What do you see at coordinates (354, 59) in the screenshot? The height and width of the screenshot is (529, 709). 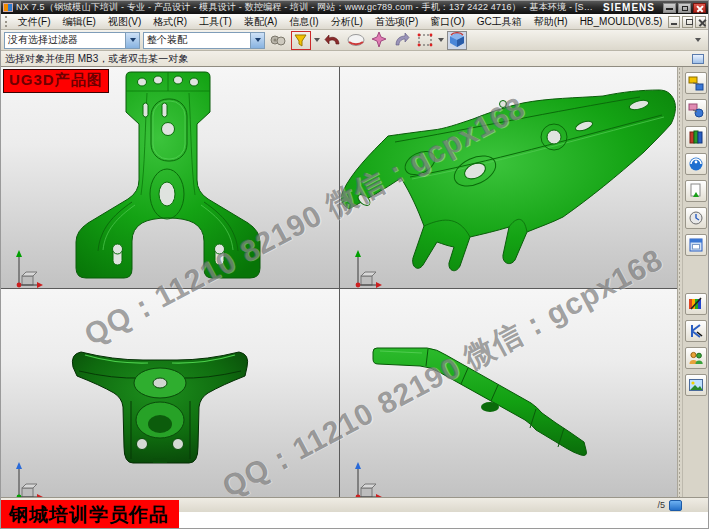 I see `cue-line: 选择对象并使用 MB3，或者双击某一对象` at bounding box center [354, 59].